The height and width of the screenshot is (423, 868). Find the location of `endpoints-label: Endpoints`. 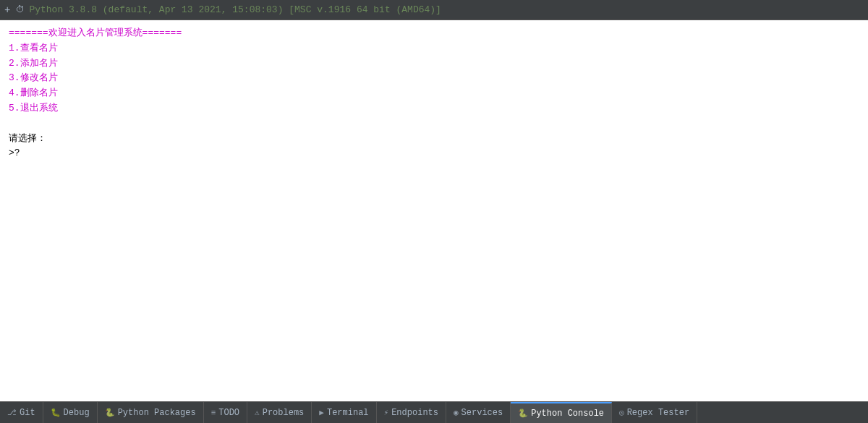

endpoints-label: Endpoints is located at coordinates (415, 413).